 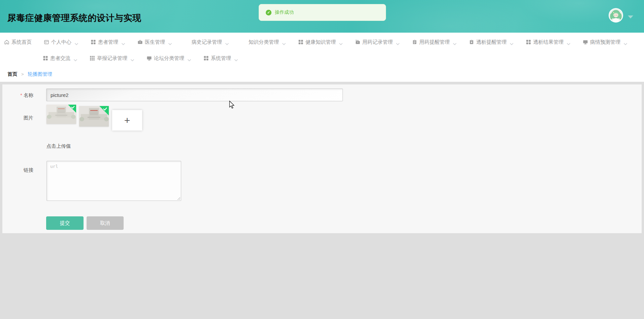 I want to click on image-field-label: 图片, so click(x=18, y=118).